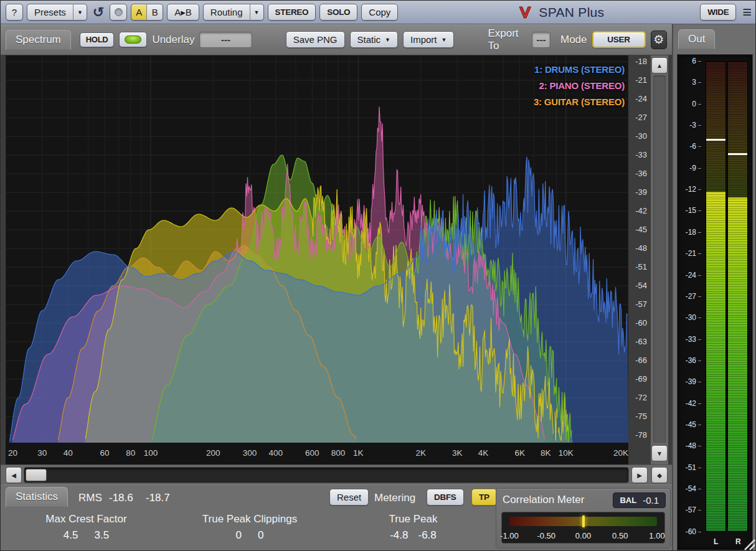 The image size is (756, 551). What do you see at coordinates (413, 519) in the screenshot?
I see `stat-label: True Peak` at bounding box center [413, 519].